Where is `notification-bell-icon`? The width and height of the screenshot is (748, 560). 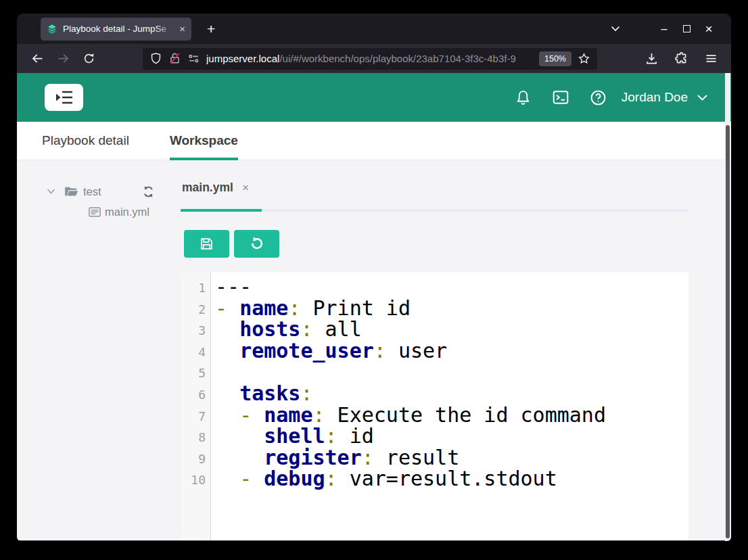 notification-bell-icon is located at coordinates (523, 97).